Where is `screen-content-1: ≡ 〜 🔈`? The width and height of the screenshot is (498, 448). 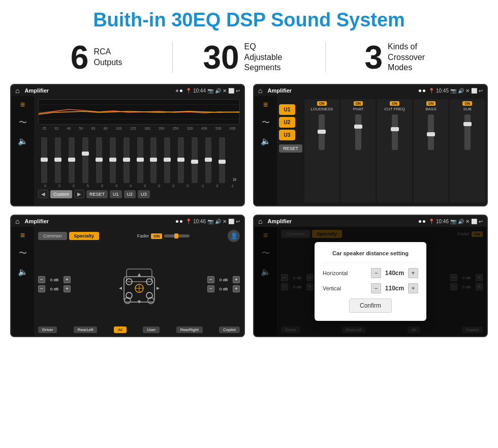
screen-content-1: ≡ 〜 🔈 is located at coordinates (128, 151).